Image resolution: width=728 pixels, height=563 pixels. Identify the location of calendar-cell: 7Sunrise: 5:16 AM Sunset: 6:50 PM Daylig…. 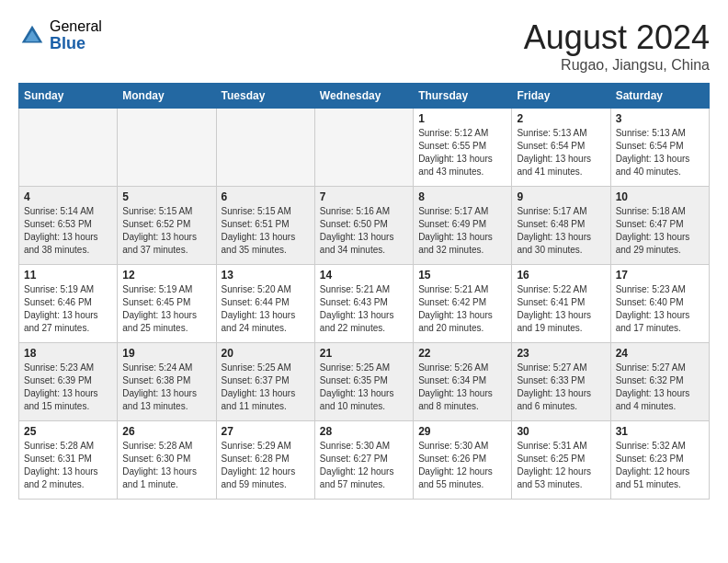
(364, 226).